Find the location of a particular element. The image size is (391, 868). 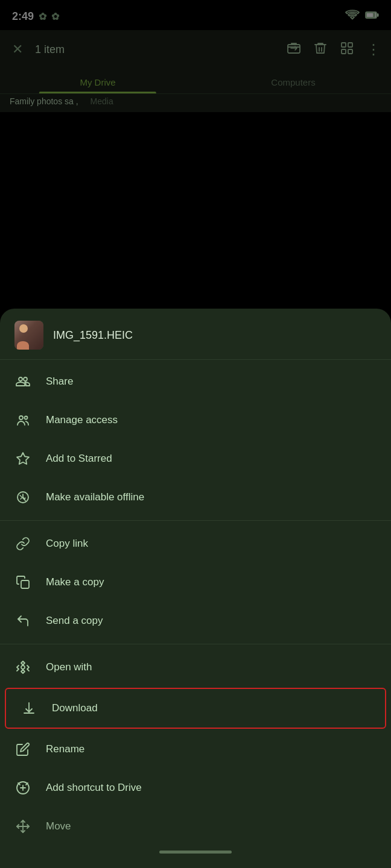

add-shortcut-label: Add shortcut to Drive is located at coordinates (94, 788).